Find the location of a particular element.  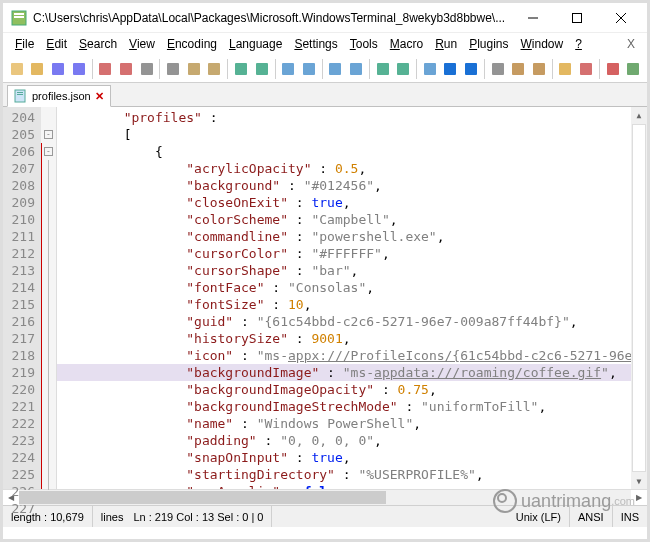

menu-file: File is located at coordinates (24, 44).